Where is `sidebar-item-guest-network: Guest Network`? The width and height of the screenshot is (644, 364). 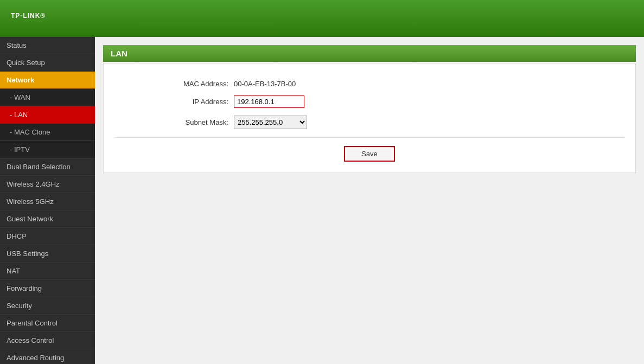
sidebar-item-guest-network: Guest Network is located at coordinates (48, 219).